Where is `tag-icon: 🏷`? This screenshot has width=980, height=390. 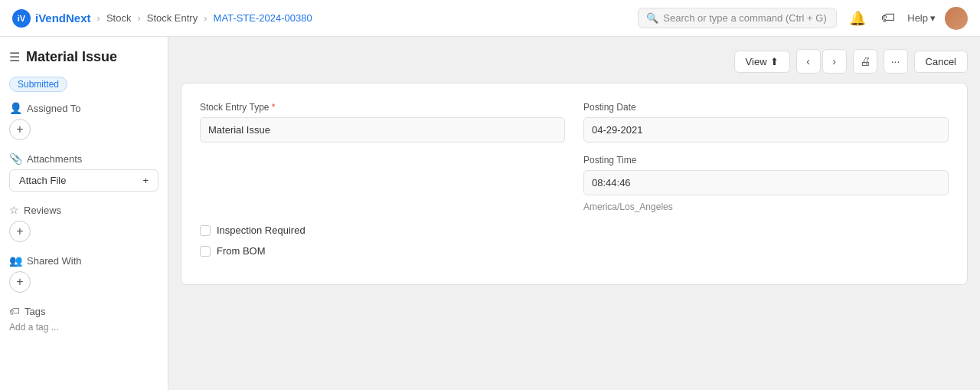
tag-icon: 🏷 is located at coordinates (15, 311).